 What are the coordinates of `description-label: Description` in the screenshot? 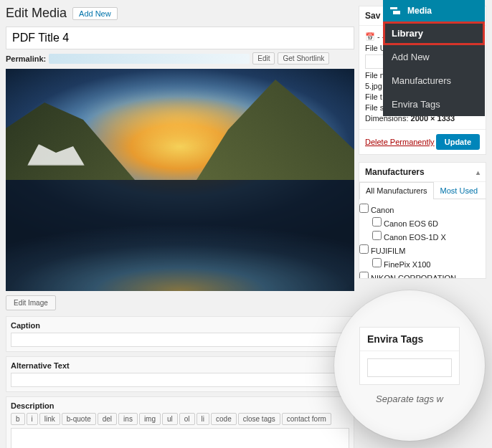 It's located at (180, 406).